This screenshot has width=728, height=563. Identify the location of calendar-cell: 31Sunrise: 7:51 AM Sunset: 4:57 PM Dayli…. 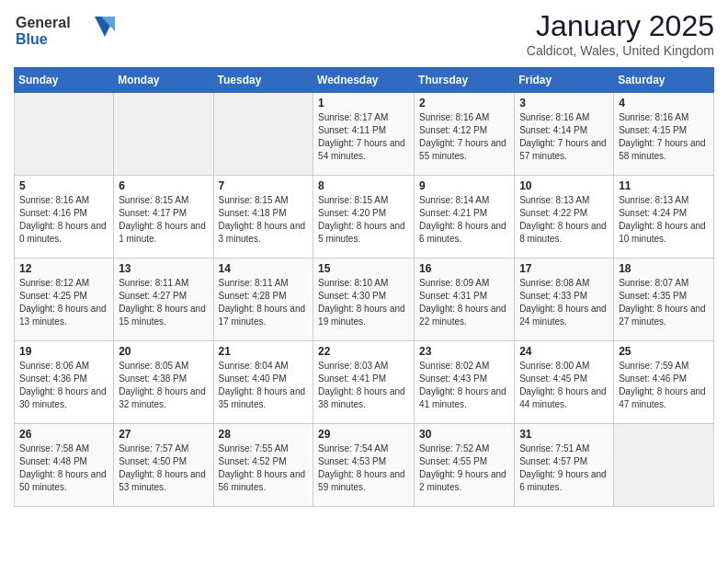
(564, 465).